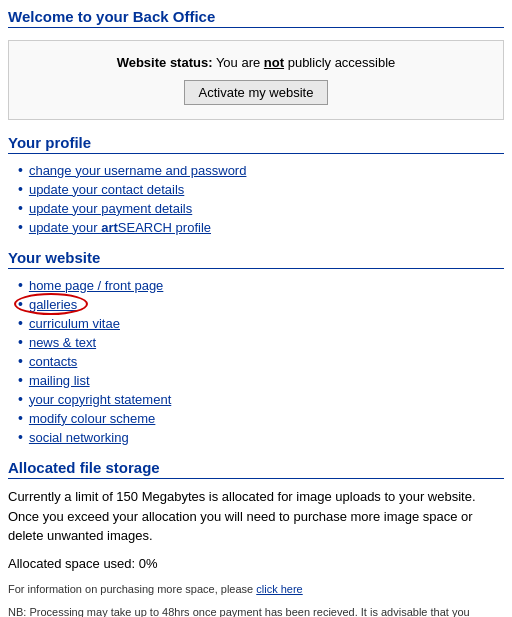  I want to click on status-not-word: not, so click(274, 62).